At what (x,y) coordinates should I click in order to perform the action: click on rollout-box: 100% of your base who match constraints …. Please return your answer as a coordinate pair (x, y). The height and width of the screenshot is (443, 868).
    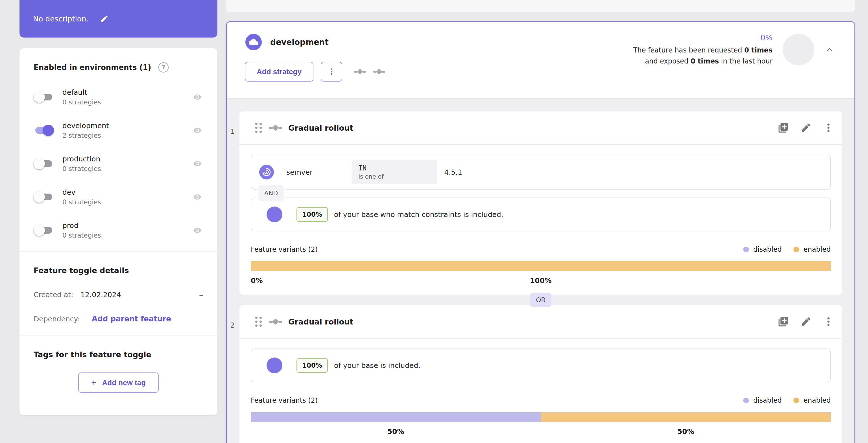
    Looking at the image, I should click on (540, 214).